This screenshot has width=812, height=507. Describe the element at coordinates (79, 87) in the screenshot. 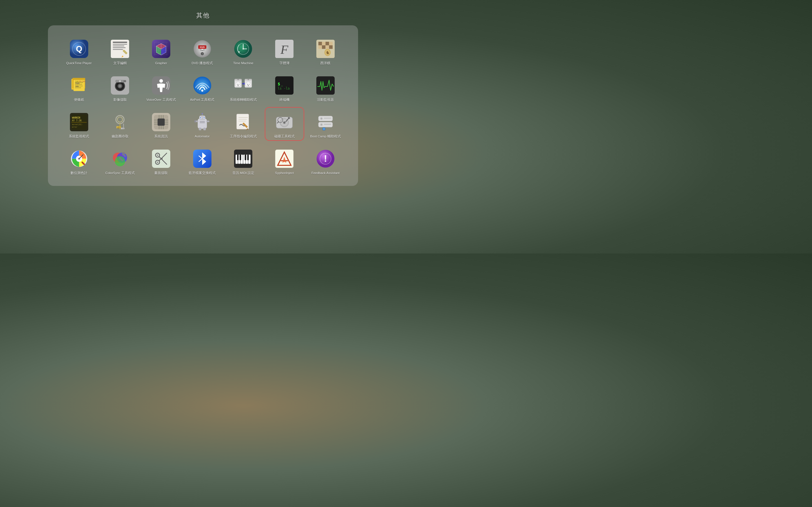

I see `app-item-stickies: Lou 555-7361 Eqds Milk 便條紙` at that location.